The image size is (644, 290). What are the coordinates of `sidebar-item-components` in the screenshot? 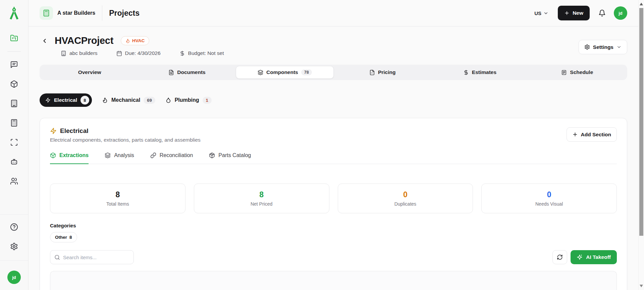 It's located at (14, 84).